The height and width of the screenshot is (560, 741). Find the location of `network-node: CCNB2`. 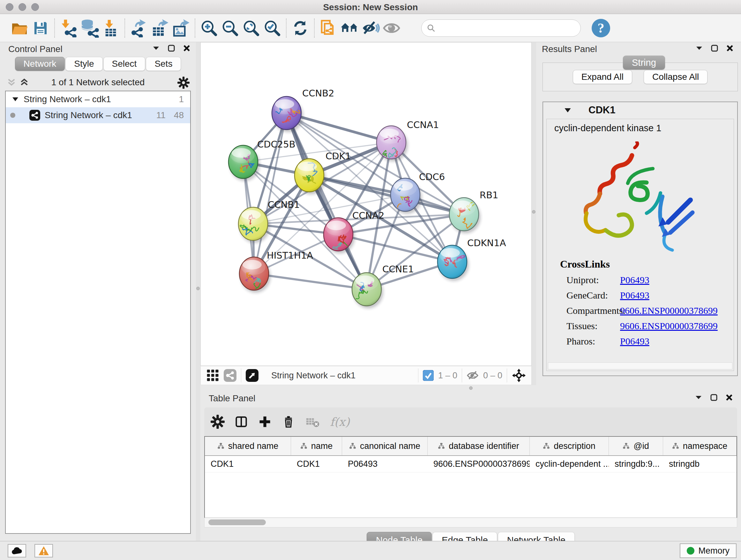

network-node: CCNB2 is located at coordinates (303, 110).